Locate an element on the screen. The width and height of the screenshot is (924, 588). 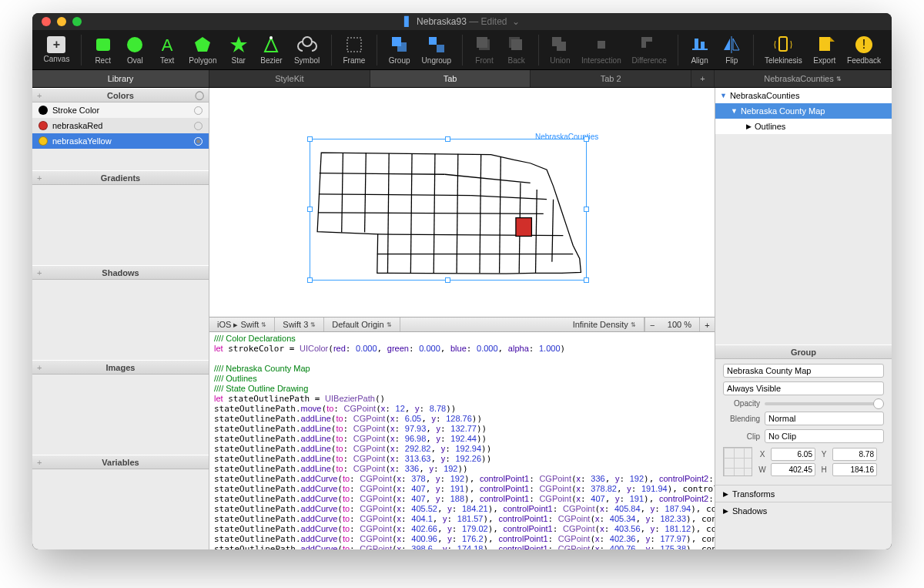
canvas-tab-1: Tab is located at coordinates (451, 79).